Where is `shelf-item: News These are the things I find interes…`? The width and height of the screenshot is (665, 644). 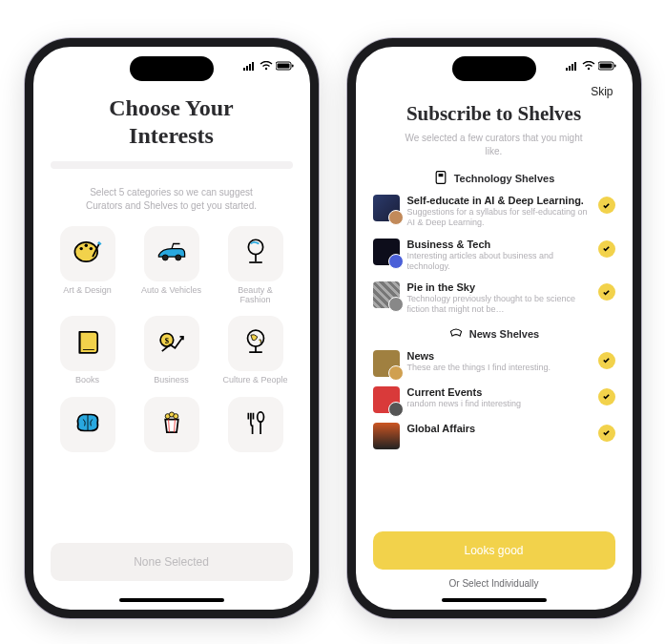 shelf-item: News These are the things I find interes… is located at coordinates (494, 364).